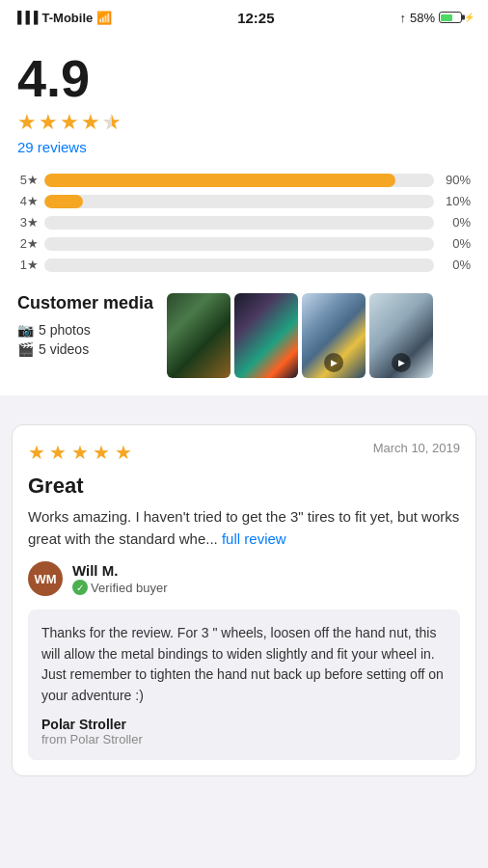  Describe the element at coordinates (455, 222) in the screenshot. I see `bar-pct-3: 0%` at that location.